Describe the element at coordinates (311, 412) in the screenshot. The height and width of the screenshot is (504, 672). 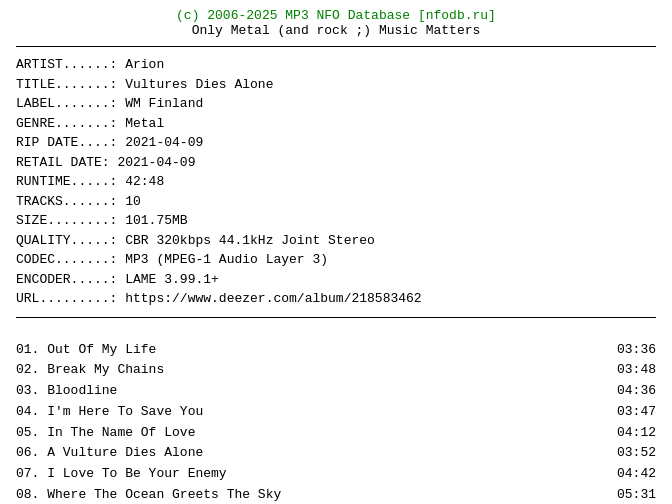
I see `track-title: 04. I'm Here To Save You` at that location.